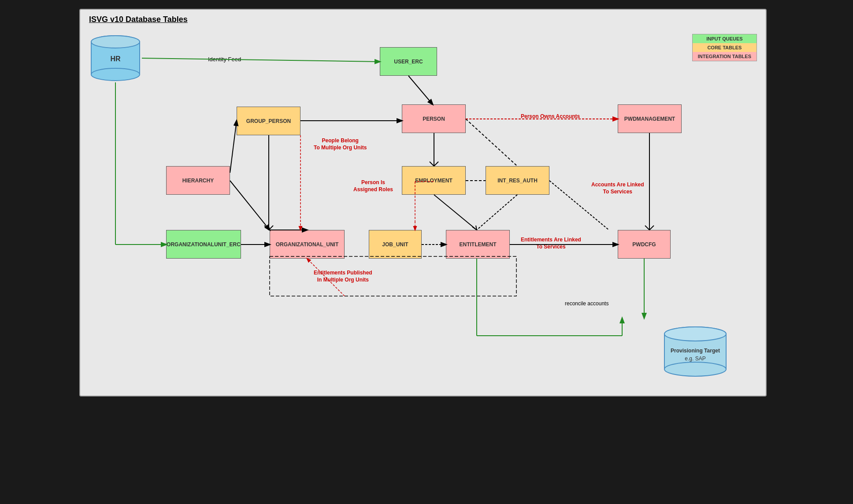 The height and width of the screenshot is (504, 853). I want to click on svg-text: HR, so click(115, 59).